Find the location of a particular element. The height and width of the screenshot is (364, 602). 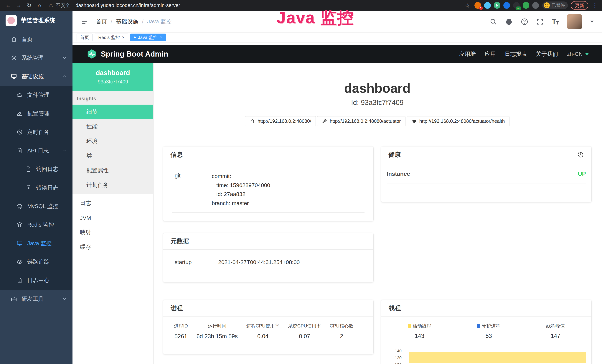

back-icon: ← is located at coordinates (8, 5).